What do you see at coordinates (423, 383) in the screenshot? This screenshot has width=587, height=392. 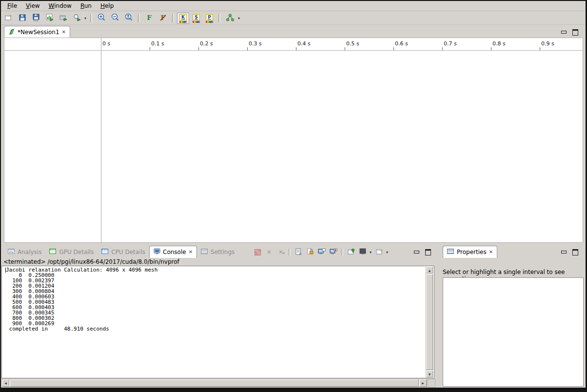 I see `scroll-right-arrow: ▶` at bounding box center [423, 383].